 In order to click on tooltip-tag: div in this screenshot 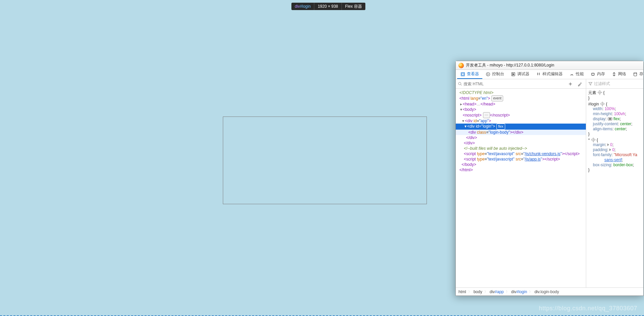, I will do `click(297, 6)`.